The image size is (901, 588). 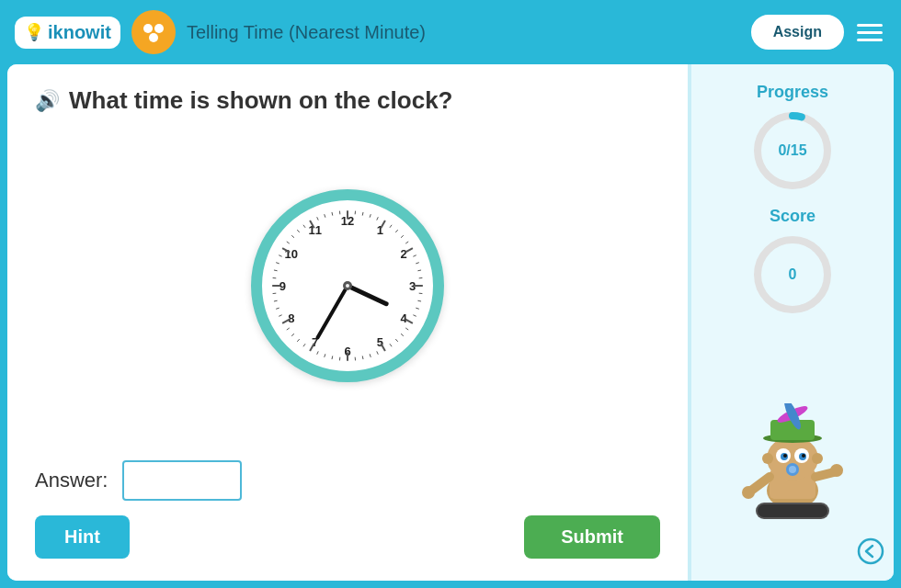 What do you see at coordinates (793, 151) in the screenshot?
I see `progress-circle: 0/15` at bounding box center [793, 151].